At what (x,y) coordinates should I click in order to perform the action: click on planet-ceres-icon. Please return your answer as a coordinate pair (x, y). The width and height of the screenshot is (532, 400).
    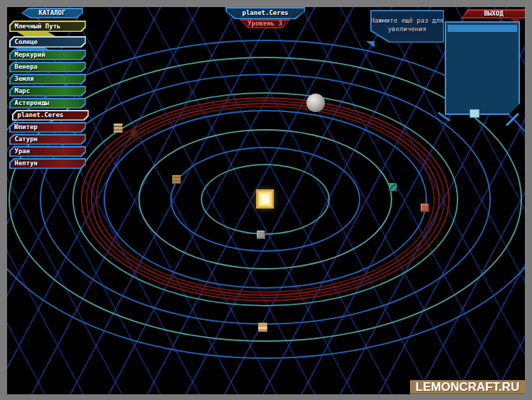
    Looking at the image, I should click on (316, 103).